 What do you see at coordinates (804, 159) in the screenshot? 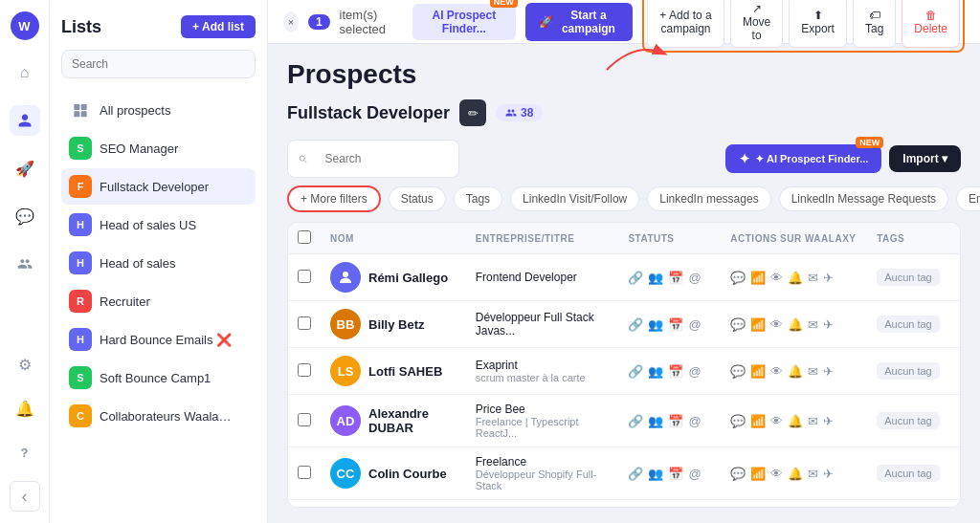
I see `ai-prospect-finder-main-button: ✦ ✦ AI Prospect Finder... NEW` at bounding box center [804, 159].